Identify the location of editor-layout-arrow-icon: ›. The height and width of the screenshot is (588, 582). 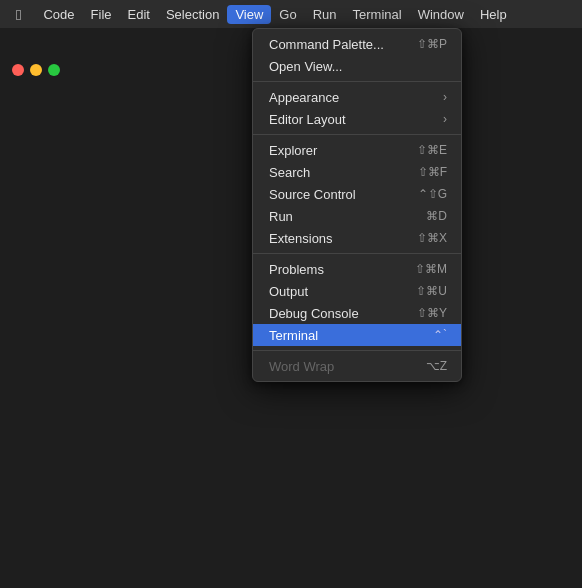
(445, 119).